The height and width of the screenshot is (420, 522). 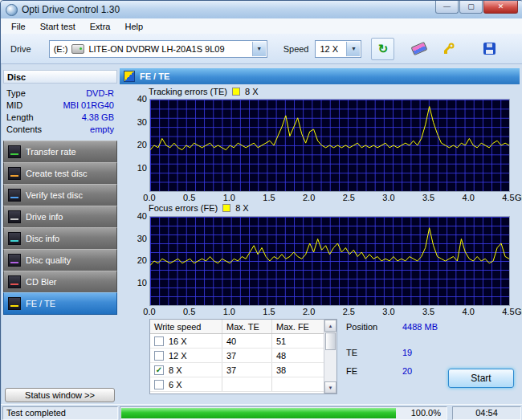 I want to click on te-chart-title: Tracking errors (TE), so click(x=188, y=92).